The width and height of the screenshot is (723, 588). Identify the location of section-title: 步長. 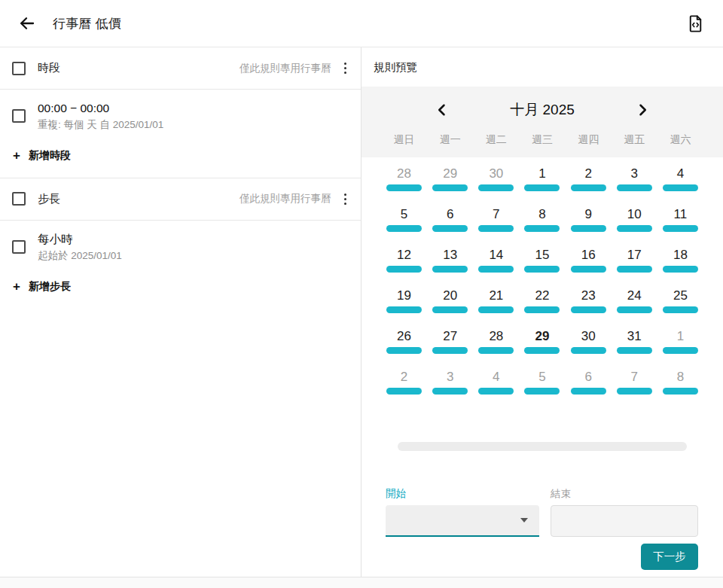
(49, 199).